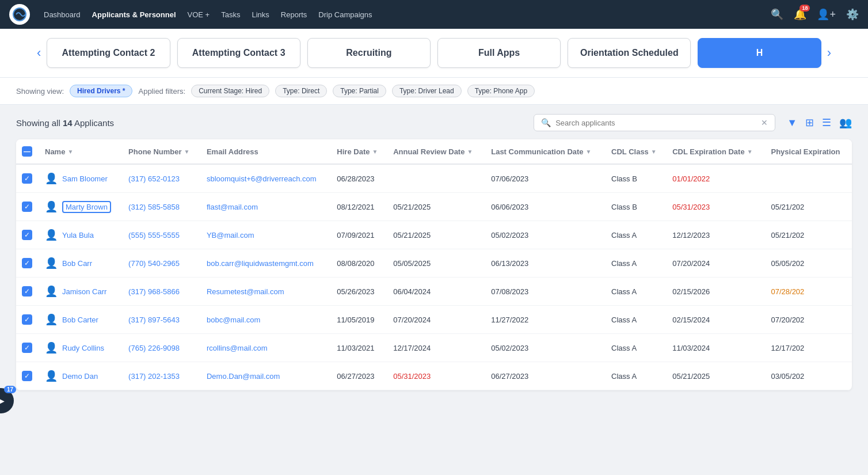 This screenshot has width=868, height=475. What do you see at coordinates (759, 53) in the screenshot?
I see `tab-hired: H` at bounding box center [759, 53].